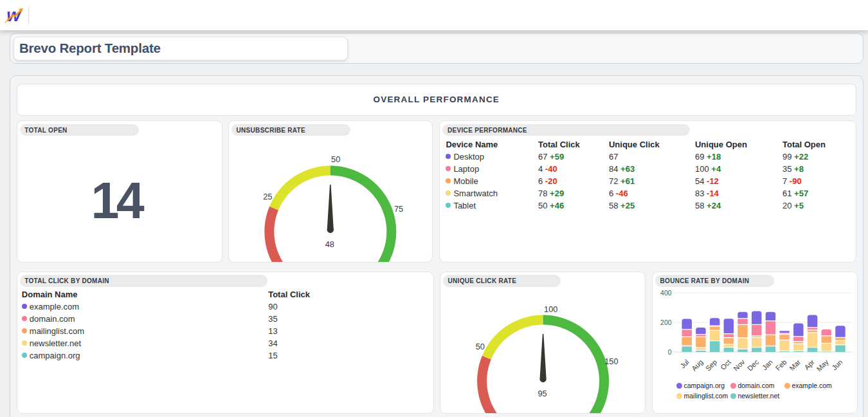 Image resolution: width=868 pixels, height=417 pixels. What do you see at coordinates (542, 394) in the screenshot?
I see `svg-text: 95` at bounding box center [542, 394].